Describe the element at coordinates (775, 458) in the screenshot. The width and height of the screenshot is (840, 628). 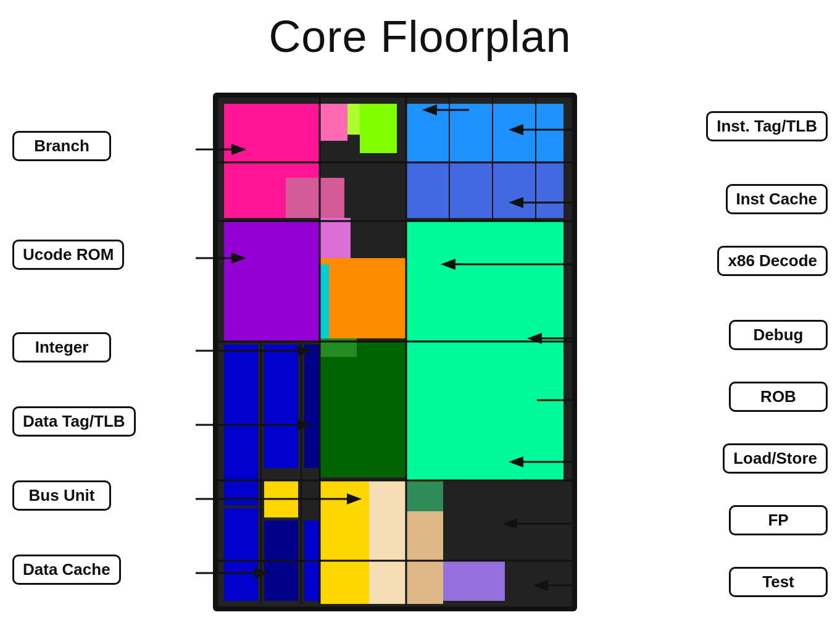
I see `label-load-store: Load/Store` at that location.